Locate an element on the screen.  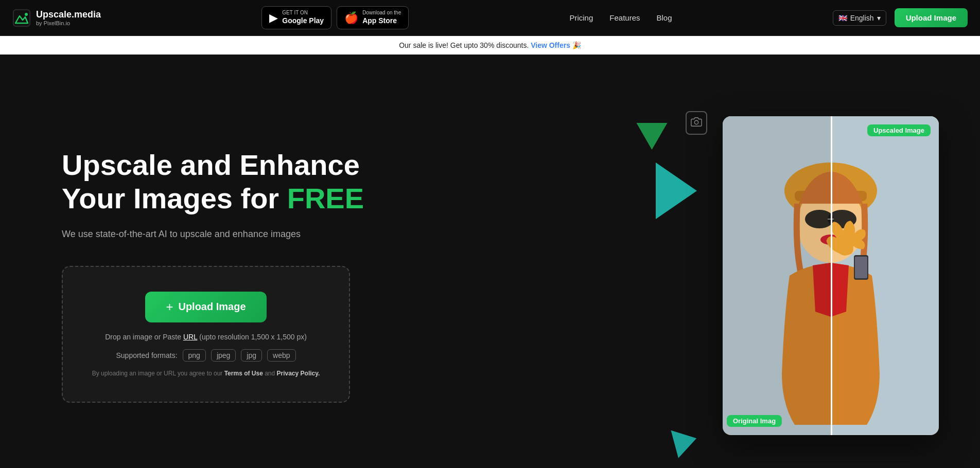
original-image-overlay is located at coordinates (777, 276).